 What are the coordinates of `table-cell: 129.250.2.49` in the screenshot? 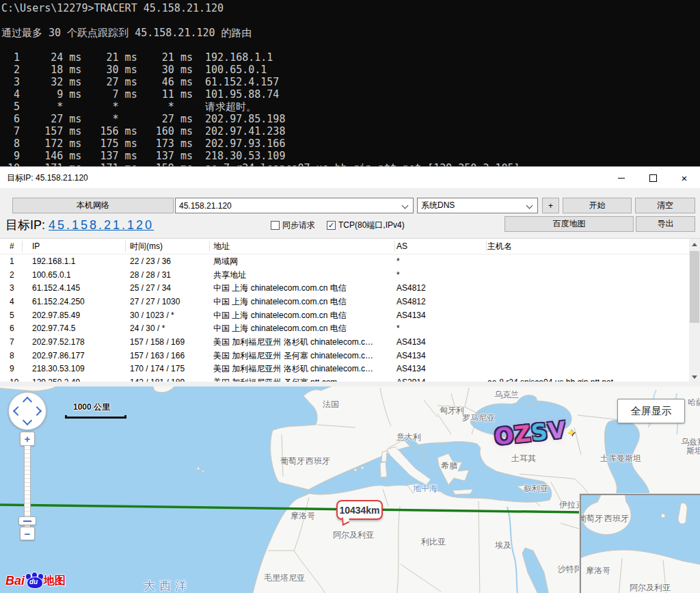 It's located at (56, 380).